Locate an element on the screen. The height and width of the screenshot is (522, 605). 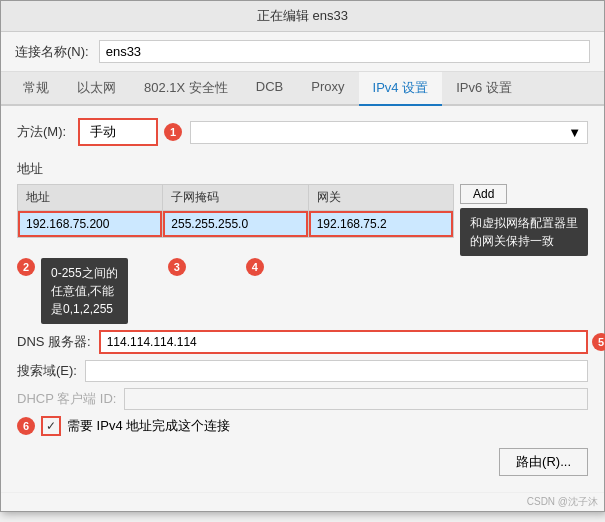
method-row: 方法(M): 手动 1 ▼ is located at coordinates (302, 132).